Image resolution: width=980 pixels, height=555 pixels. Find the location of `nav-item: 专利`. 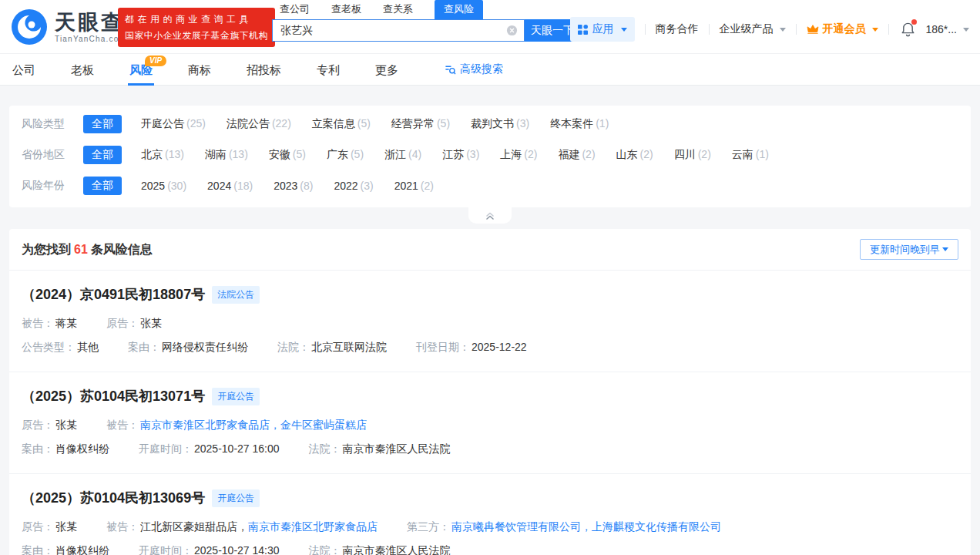

nav-item: 专利 is located at coordinates (328, 69).